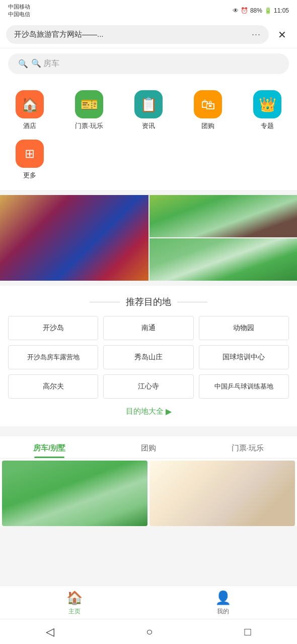  Describe the element at coordinates (208, 104) in the screenshot. I see `group-icon: 🛍` at that location.